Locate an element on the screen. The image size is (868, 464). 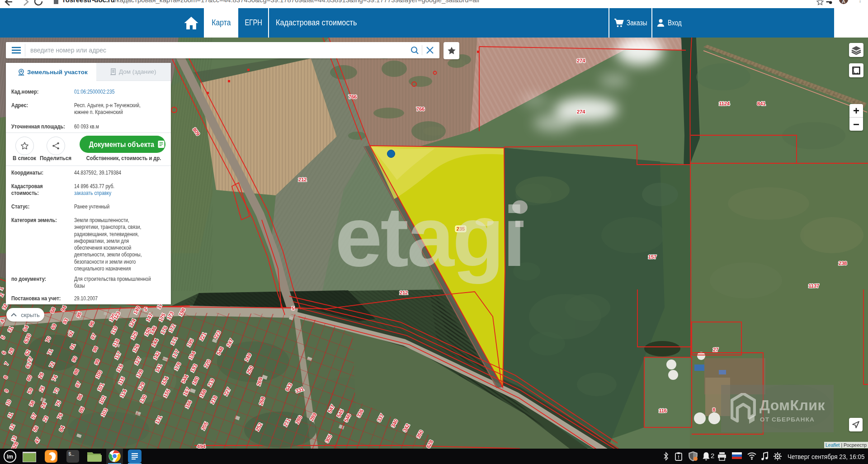
svg-text: 1124 is located at coordinates (724, 104).